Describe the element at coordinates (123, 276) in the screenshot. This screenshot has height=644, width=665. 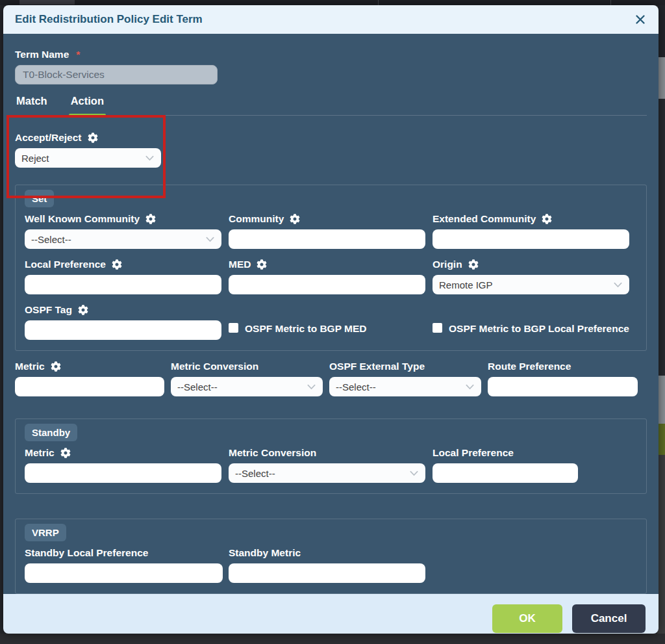
I see `local-preference-field: Local Preference` at that location.